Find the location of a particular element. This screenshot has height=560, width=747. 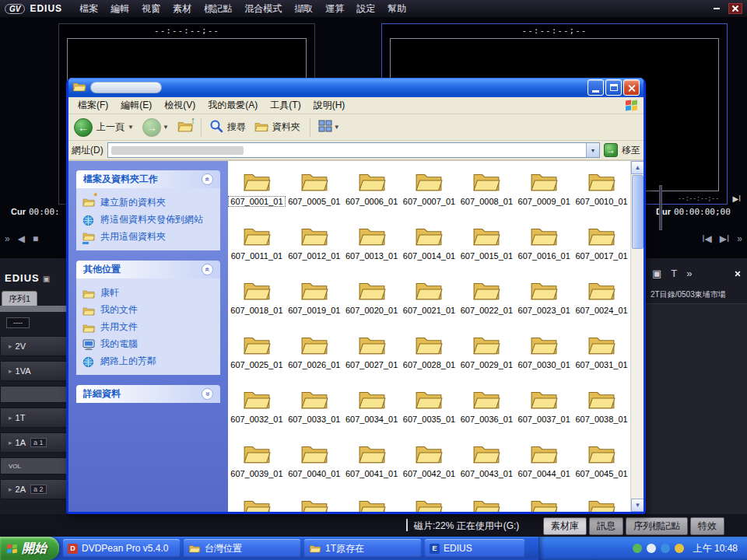

folder-item: 607_0027_01 is located at coordinates (372, 356).